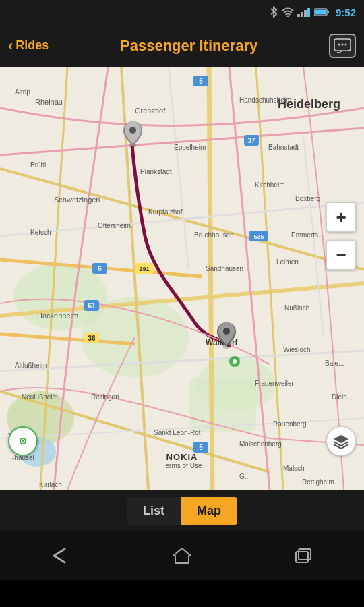 This screenshot has height=607, width=364. Describe the element at coordinates (100, 268) in the screenshot. I see `svg-text: 6` at that location.